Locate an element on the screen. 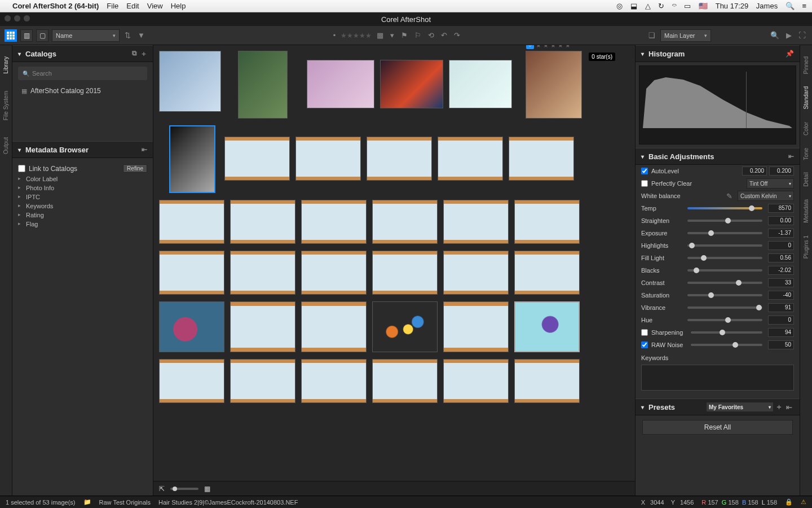 Image resolution: width=812 pixels, height=508 pixels. exposure-value: -1.37 is located at coordinates (781, 233).